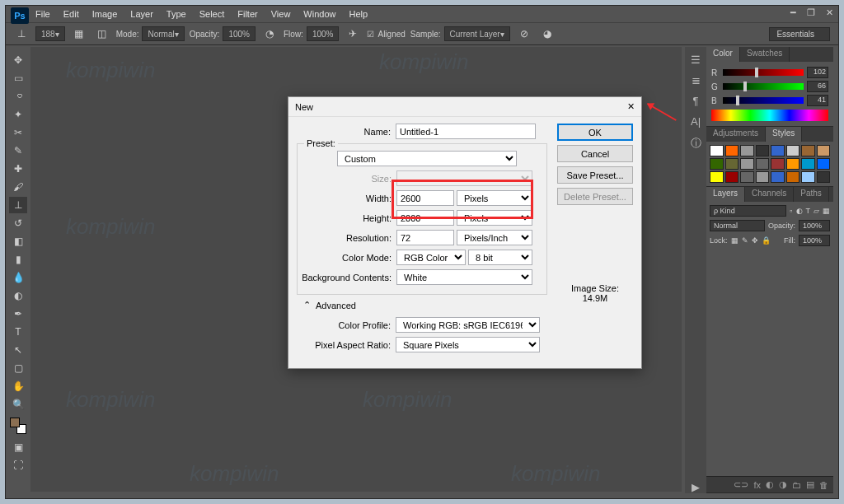 This screenshot has height=504, width=844. Describe the element at coordinates (495, 237) in the screenshot. I see `resolution-unit: Pixels/Inch` at that location.